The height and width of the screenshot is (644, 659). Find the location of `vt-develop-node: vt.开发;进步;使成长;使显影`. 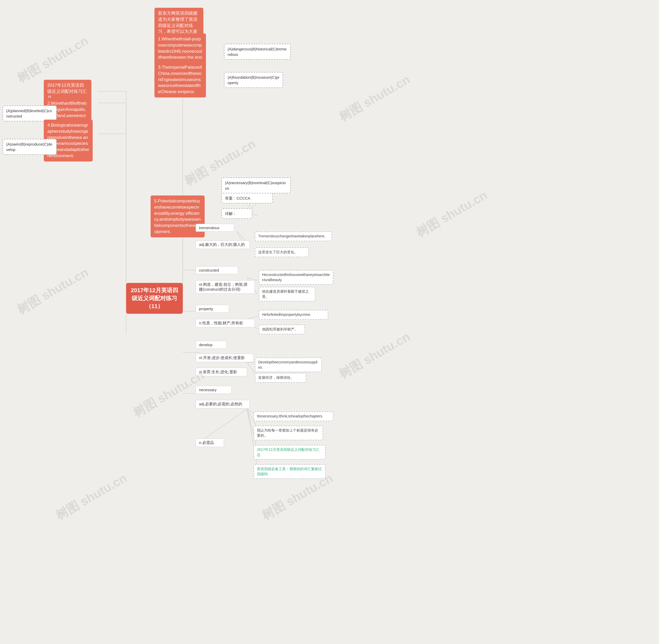

vt-develop-node: vt.开发;进步;使成长;使显影 is located at coordinates (225, 358).